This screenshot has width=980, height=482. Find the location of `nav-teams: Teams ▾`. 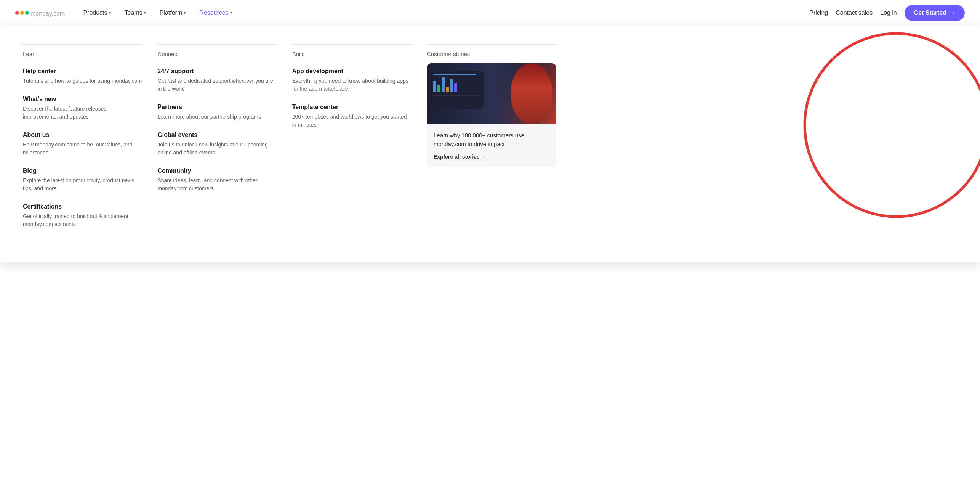

nav-teams: Teams ▾ is located at coordinates (135, 13).